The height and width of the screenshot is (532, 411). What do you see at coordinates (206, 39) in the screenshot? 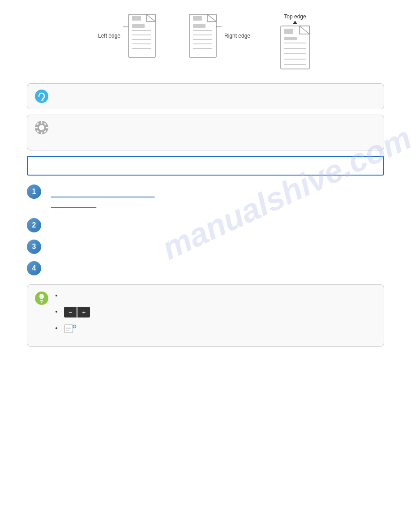
I see `diagrams-section: Left edge` at bounding box center [206, 39].